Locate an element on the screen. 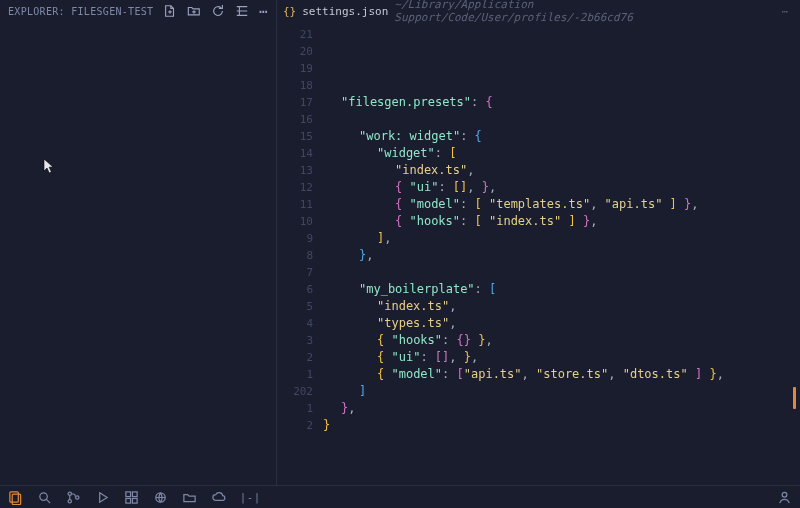 This screenshot has width=800, height=508. refresh-icon is located at coordinates (218, 11).